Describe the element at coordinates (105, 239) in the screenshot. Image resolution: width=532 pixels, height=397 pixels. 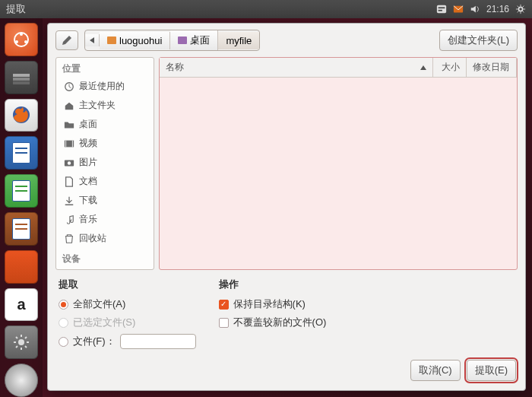
I see `sidebar-item-trash: 回收站` at that location.